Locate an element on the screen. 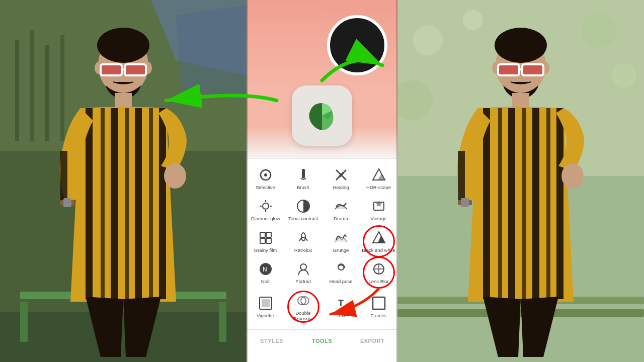 Image resolution: width=644 pixels, height=362 pixels. tool-glamour-glow: Glamour glow is located at coordinates (266, 210).